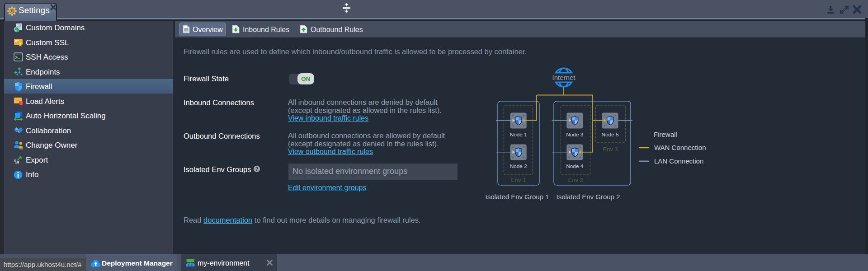 The height and width of the screenshot is (271, 868). What do you see at coordinates (519, 135) in the screenshot?
I see `svg-text: Node 1` at bounding box center [519, 135].